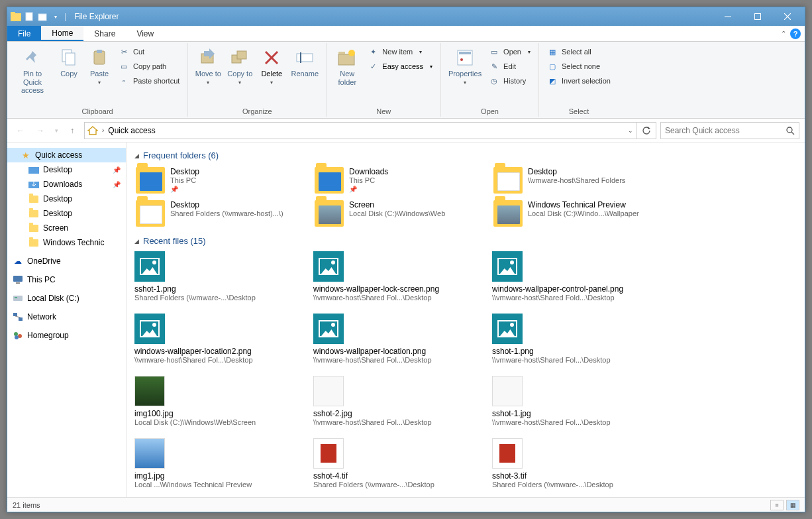 This screenshot has width=812, height=519. I want to click on frequent-folder-item: Desktop \\vmware-host\Shared Folders, so click(575, 180).